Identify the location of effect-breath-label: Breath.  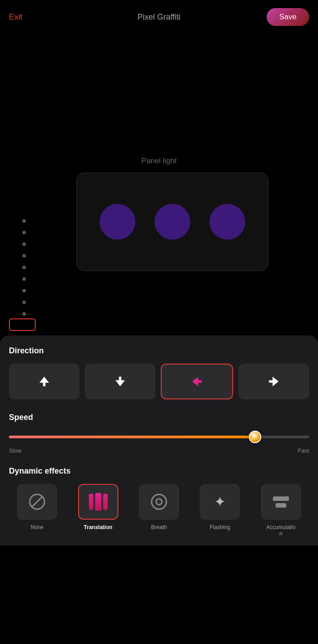
(159, 527).